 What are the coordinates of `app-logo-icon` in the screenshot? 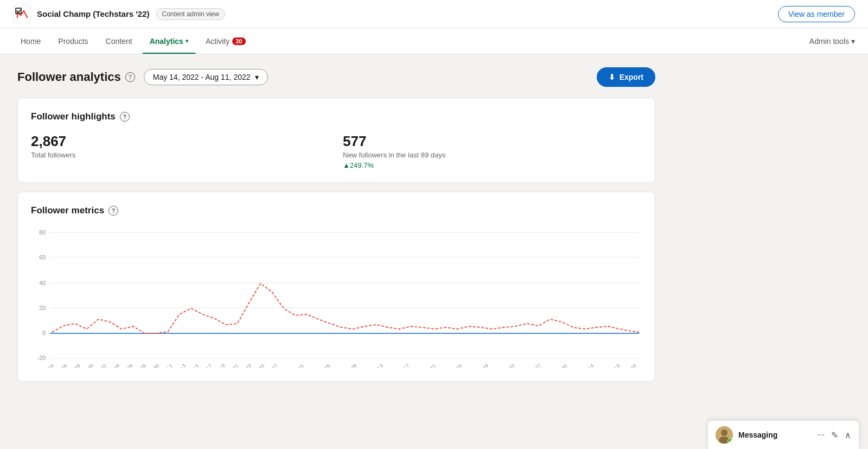 It's located at (22, 14).